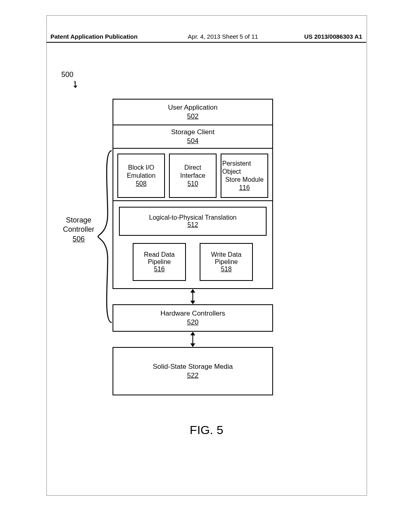  What do you see at coordinates (67, 75) in the screenshot?
I see `reference-numeral: 500` at bounding box center [67, 75].